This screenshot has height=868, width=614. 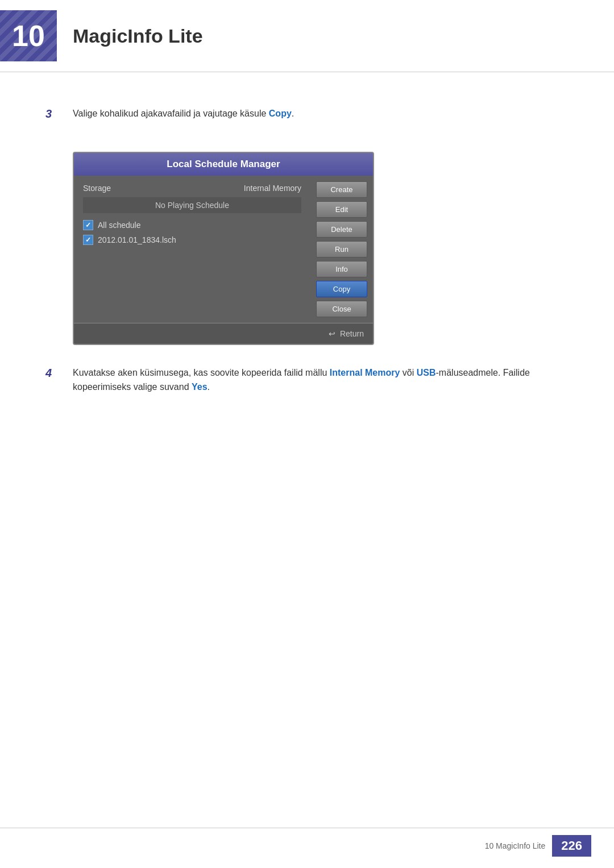 I want to click on schedule-item-file: 2012.01.01_1834.lsch, so click(x=192, y=240).